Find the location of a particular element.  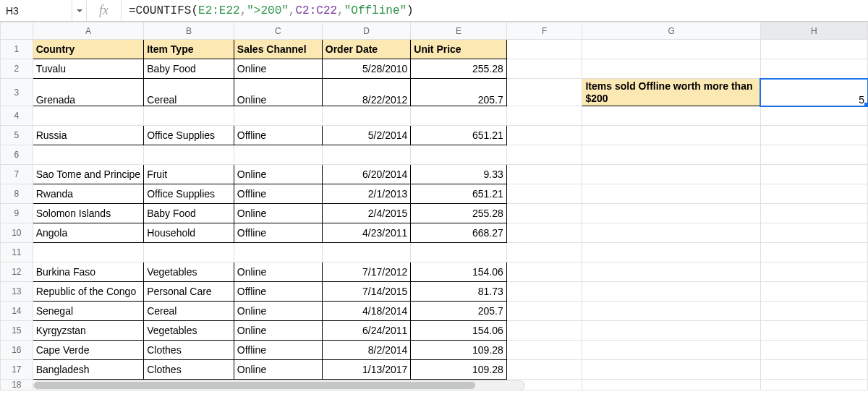

row-header: 5 is located at coordinates (17, 136).